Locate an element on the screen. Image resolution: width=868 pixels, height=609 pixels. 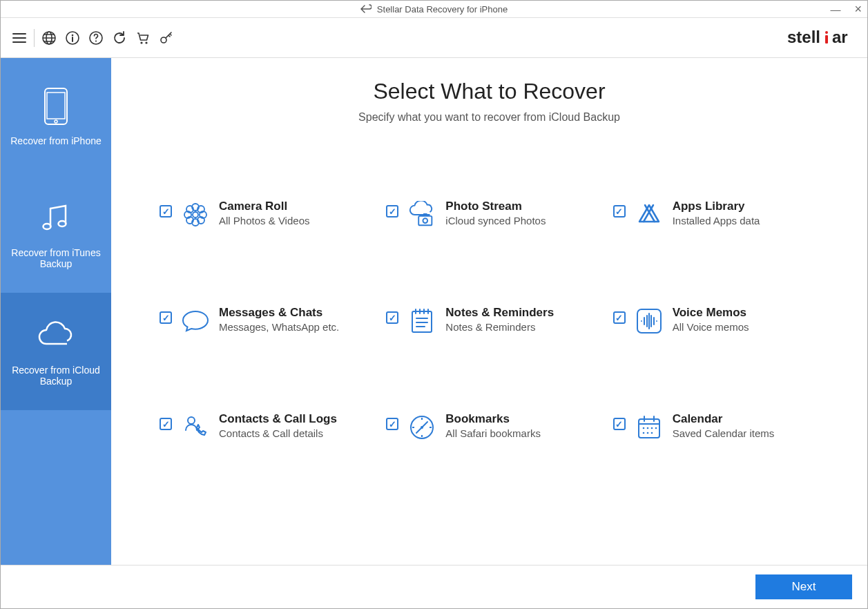
cloud-icon is located at coordinates (56, 336).